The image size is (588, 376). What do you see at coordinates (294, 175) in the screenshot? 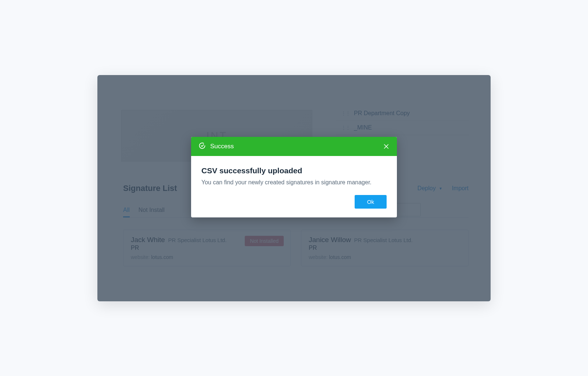
I see `modal-body: CSV successfully uploaded You can find y…` at bounding box center [294, 175].